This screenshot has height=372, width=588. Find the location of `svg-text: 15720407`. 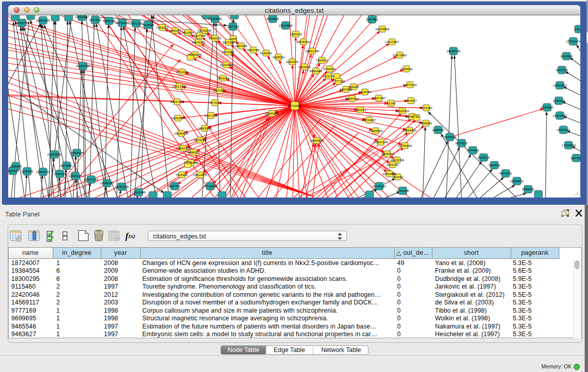

svg-text: 15720407 is located at coordinates (369, 120).